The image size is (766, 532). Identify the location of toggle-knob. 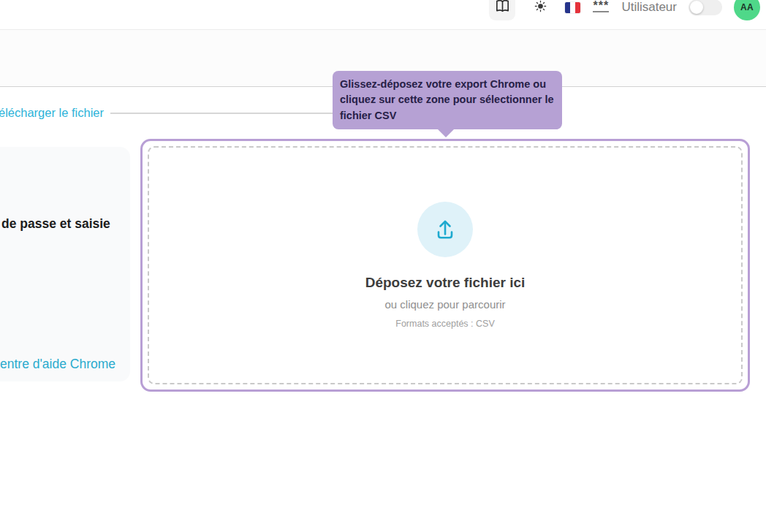
(697, 7).